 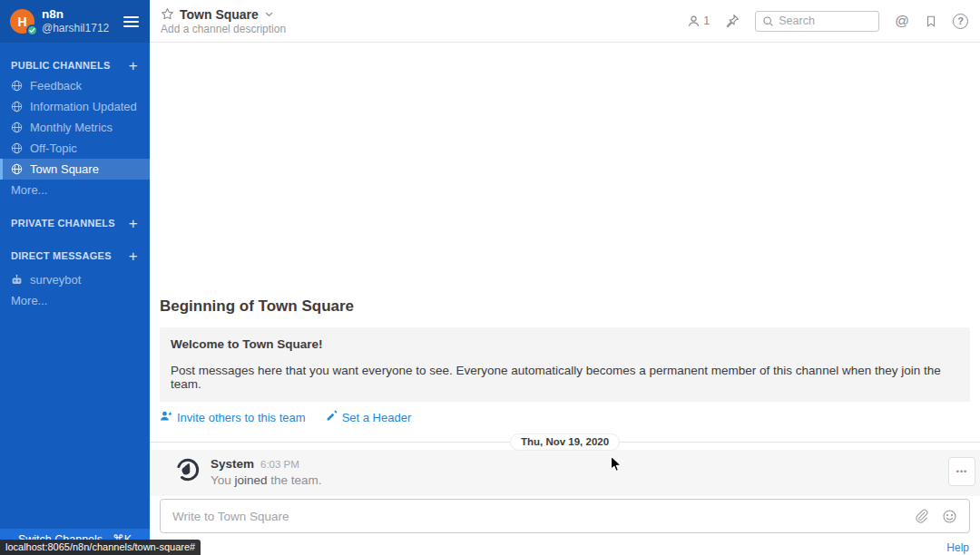 I want to click on search-box, so click(x=817, y=22).